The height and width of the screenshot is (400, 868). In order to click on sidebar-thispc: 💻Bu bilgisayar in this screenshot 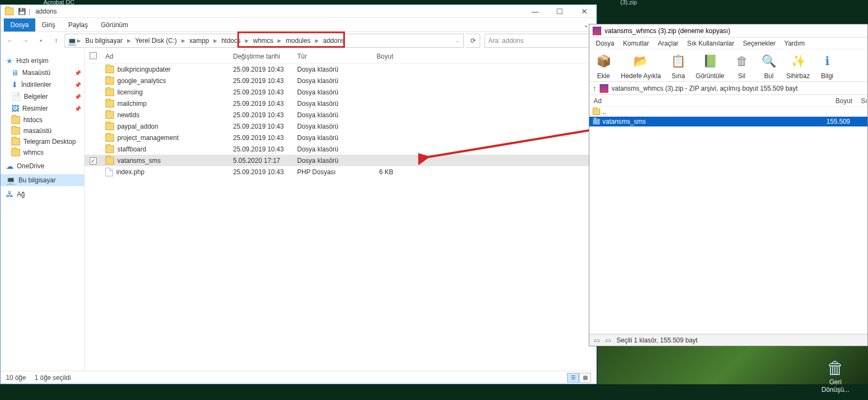, I will do `click(42, 180)`.